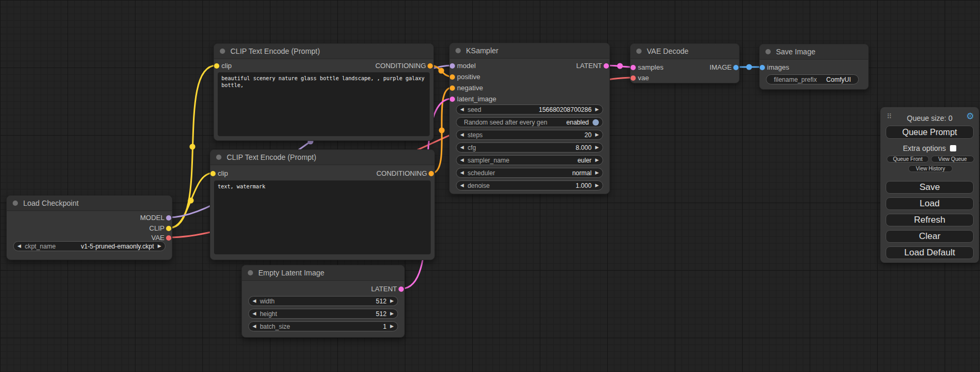  Describe the element at coordinates (930, 118) in the screenshot. I see `queue-size-label: Queue size: 0` at that location.